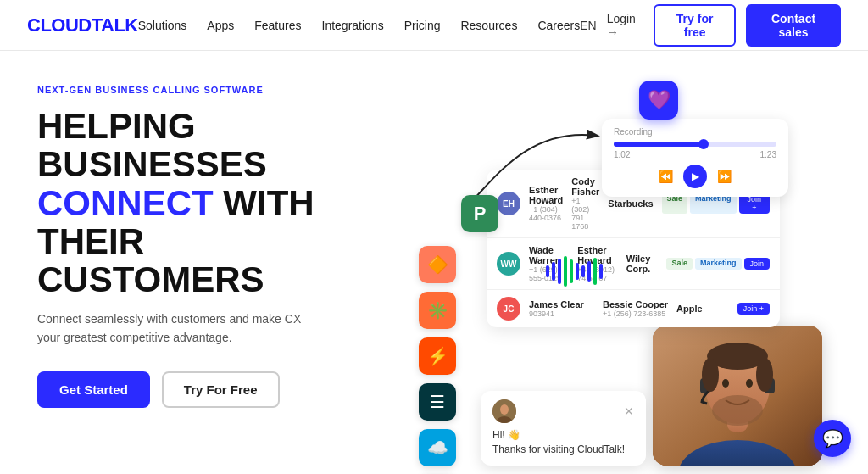 Image resolution: width=868 pixels, height=474 pixels. I want to click on crm-company-name-3: Apple, so click(703, 309).